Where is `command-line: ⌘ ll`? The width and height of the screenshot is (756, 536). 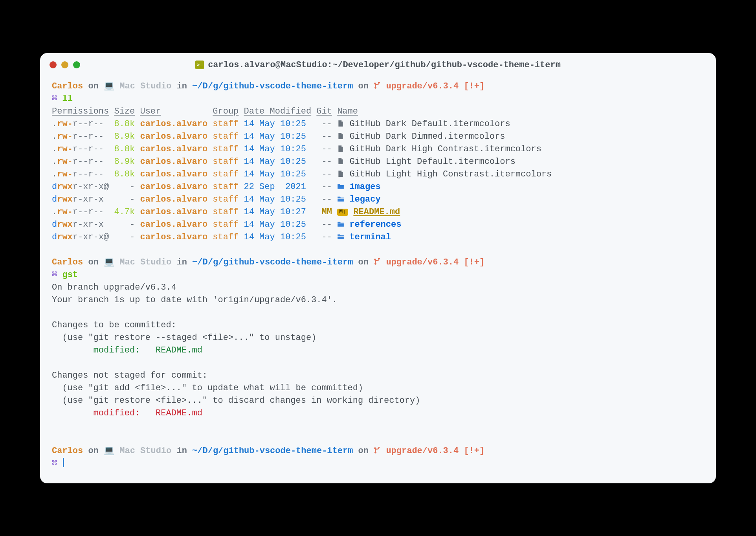 command-line: ⌘ ll is located at coordinates (378, 99).